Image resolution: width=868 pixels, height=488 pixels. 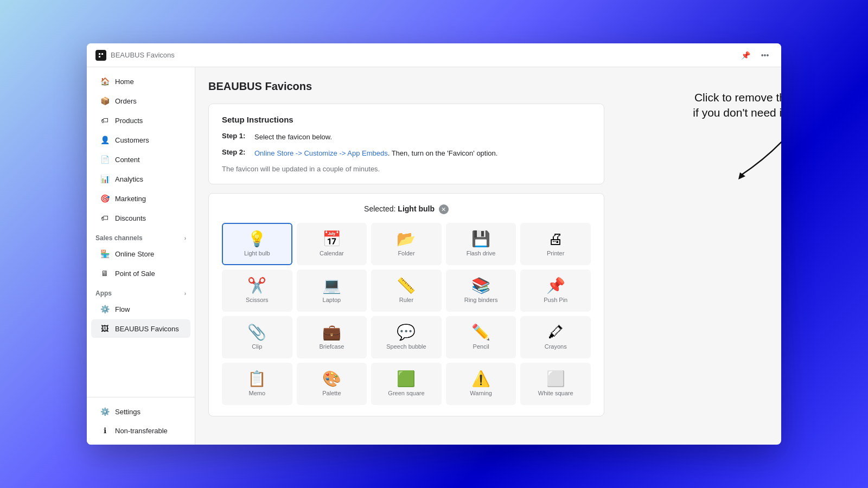 I want to click on sidebar-bottom: ⚙️ Settings ℹ Non-transferable, so click(x=141, y=419).